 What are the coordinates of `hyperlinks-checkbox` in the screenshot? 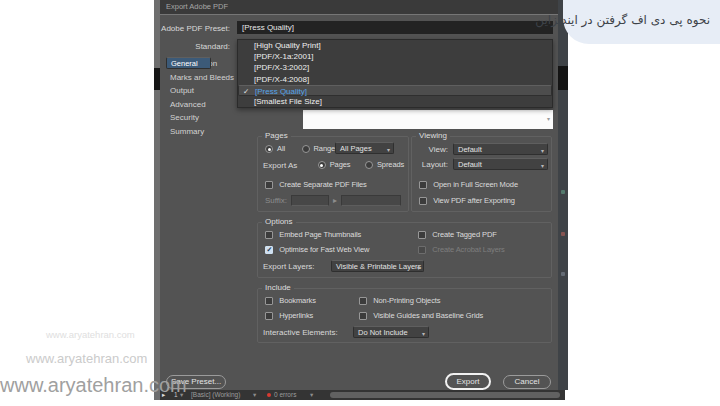 It's located at (269, 316).